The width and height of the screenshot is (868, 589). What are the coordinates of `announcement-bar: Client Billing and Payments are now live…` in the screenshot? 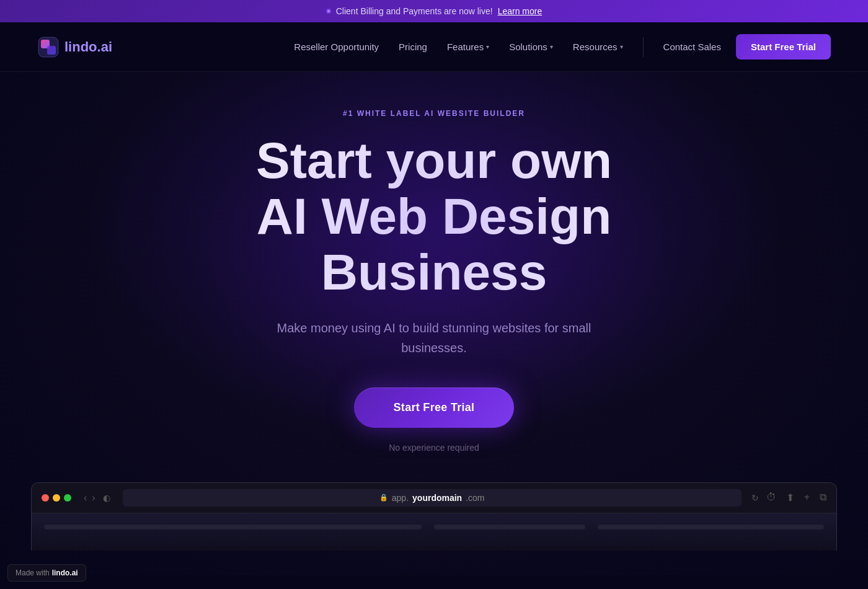 It's located at (434, 11).